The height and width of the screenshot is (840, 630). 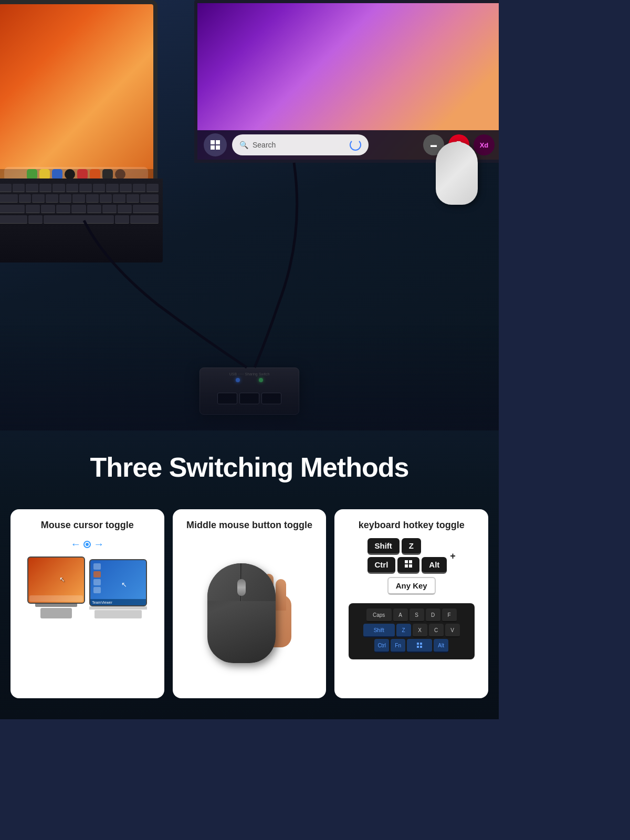 What do you see at coordinates (355, 145) in the screenshot?
I see `cortana-icon` at bounding box center [355, 145].